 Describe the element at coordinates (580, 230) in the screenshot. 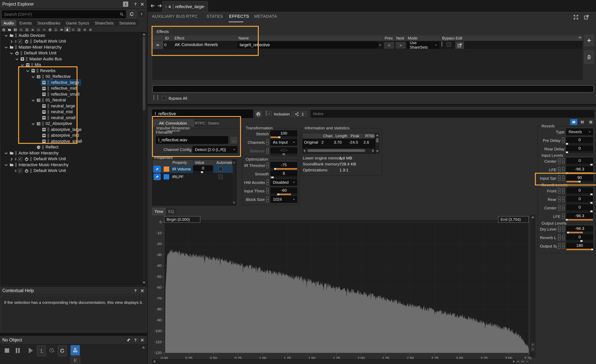

I see `dry-level-field: -96.3` at that location.